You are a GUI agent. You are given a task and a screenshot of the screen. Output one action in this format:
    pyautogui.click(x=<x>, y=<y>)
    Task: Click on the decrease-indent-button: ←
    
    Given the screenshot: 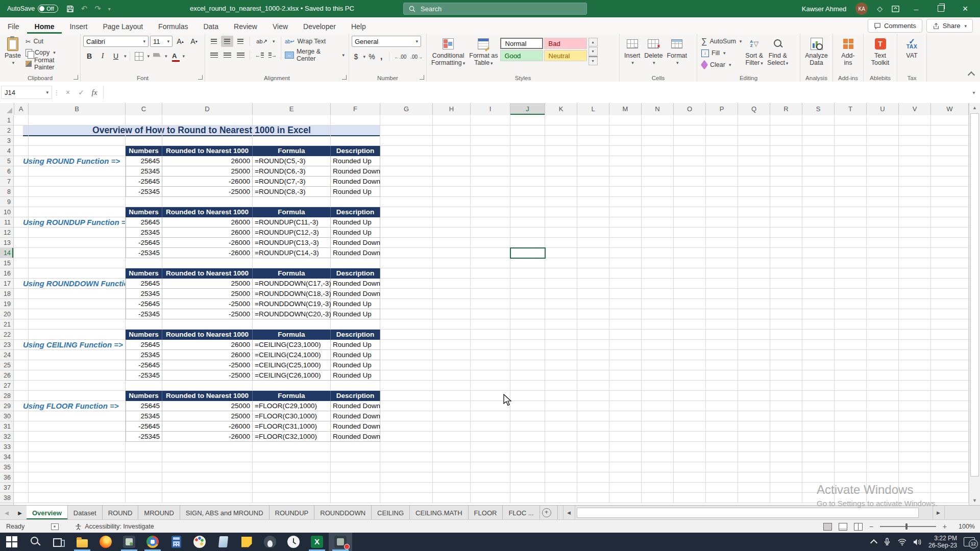 What is the action you would take?
    pyautogui.click(x=259, y=55)
    